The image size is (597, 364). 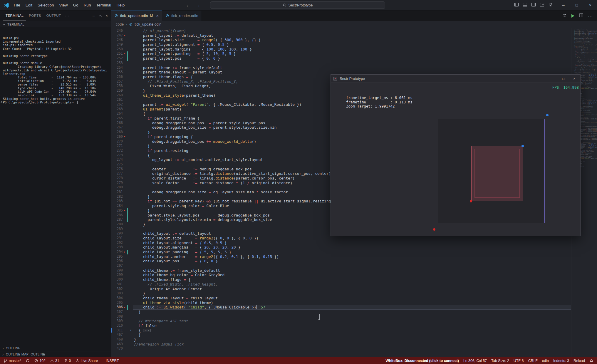 I want to click on fold-expand-icon: ›, so click(x=130, y=331).